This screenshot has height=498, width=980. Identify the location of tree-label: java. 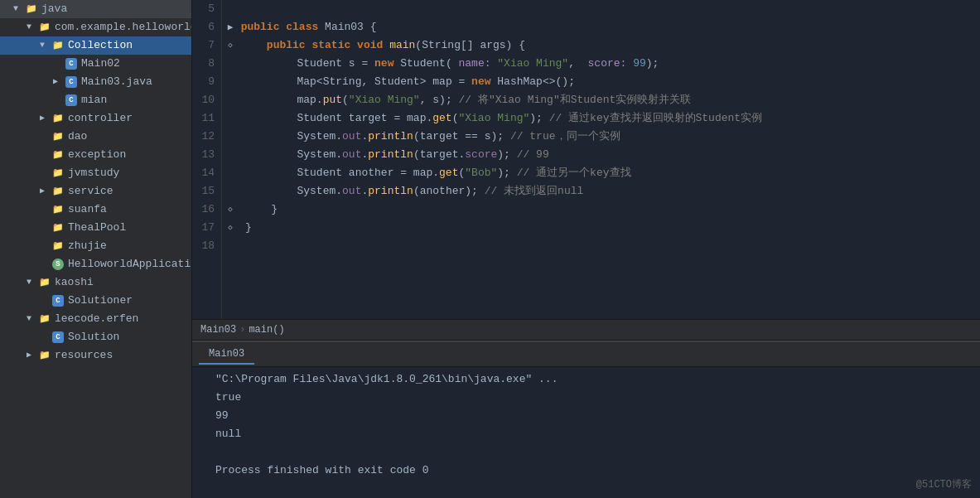
(55, 9).